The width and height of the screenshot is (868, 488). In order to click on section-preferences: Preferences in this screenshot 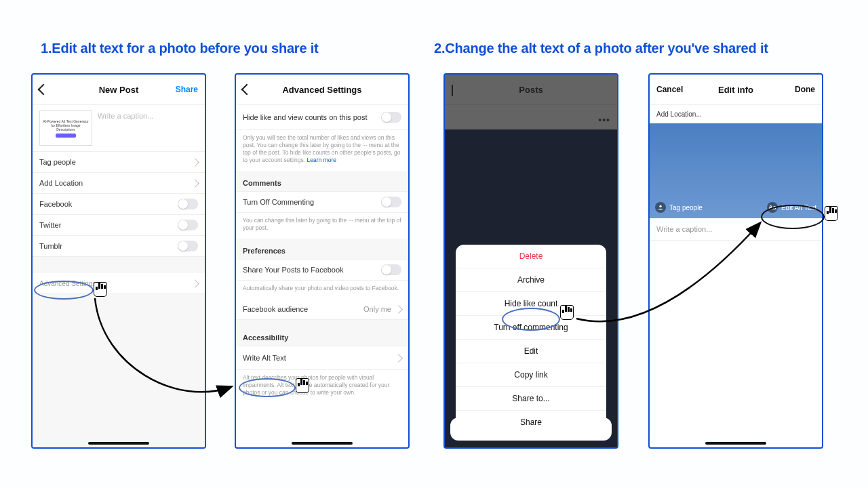, I will do `click(322, 249)`.